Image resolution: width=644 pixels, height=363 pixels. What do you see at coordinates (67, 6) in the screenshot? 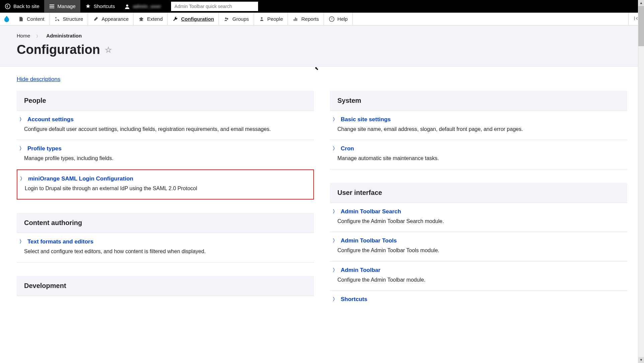
I see `manage-label: Manage` at bounding box center [67, 6].